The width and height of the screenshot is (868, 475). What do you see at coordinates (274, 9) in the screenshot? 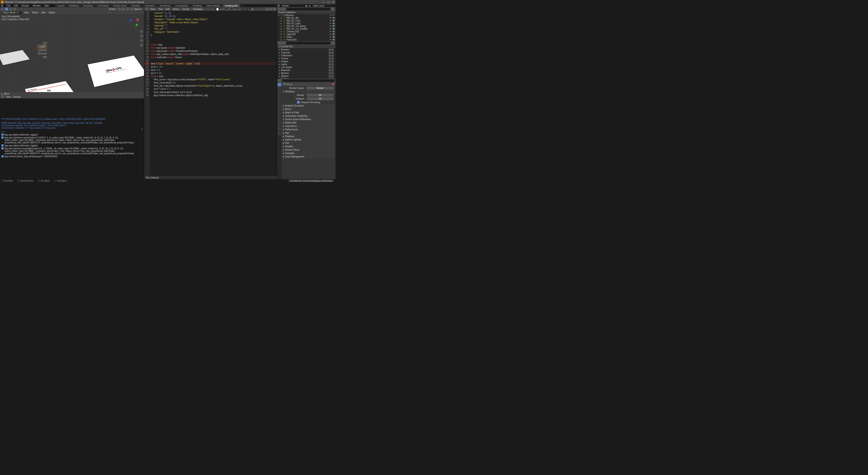
I see `syntax-highlight-toggle` at bounding box center [274, 9].